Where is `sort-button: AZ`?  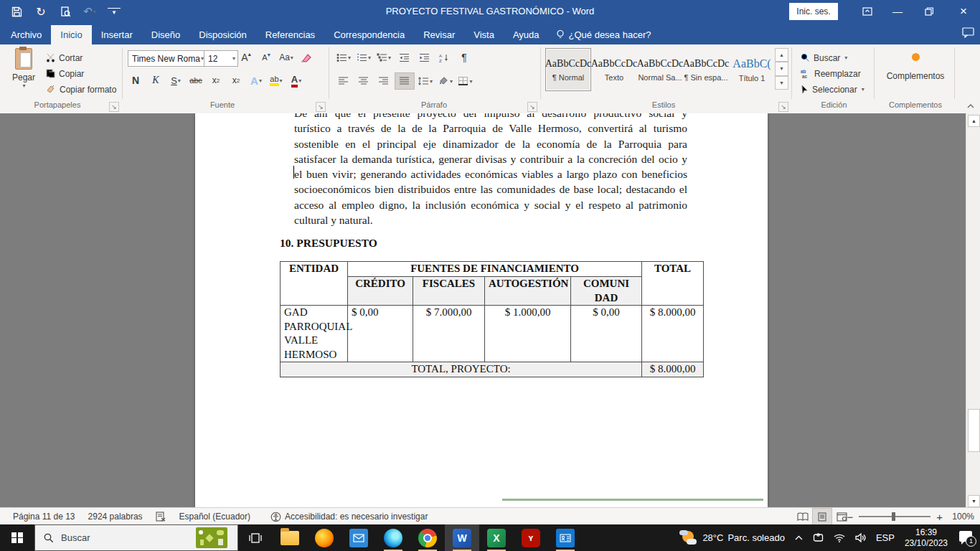
sort-button: AZ is located at coordinates (444, 57).